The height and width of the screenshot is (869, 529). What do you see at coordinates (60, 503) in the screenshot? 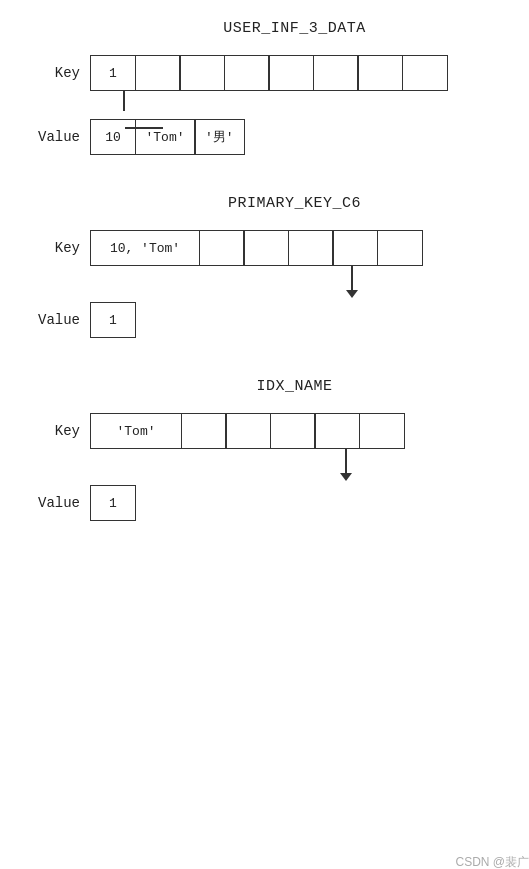
I see `diagram-3-value-label: Value` at bounding box center [60, 503].